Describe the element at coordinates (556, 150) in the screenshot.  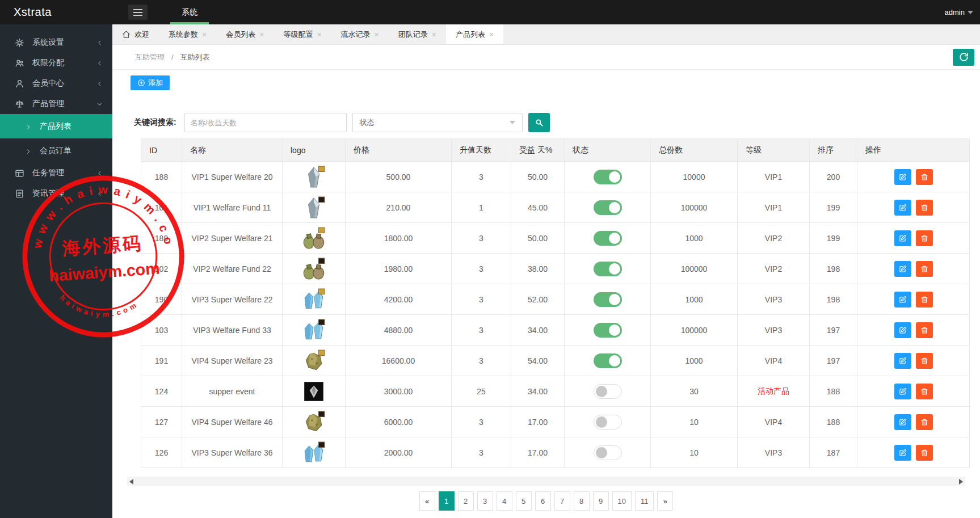
I see `table-header-row: ID名称logo价格升值天数受益 天%状态总份数等级排序操作` at that location.